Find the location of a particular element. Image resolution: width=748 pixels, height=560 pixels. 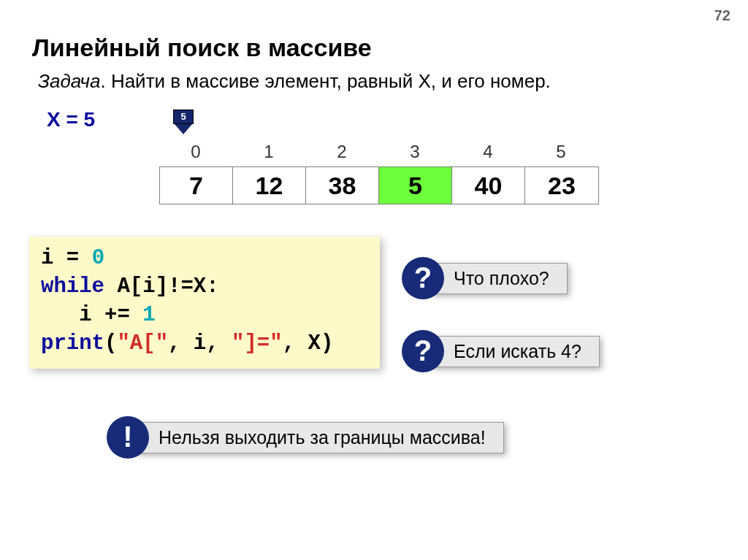

array-index: 3 is located at coordinates (415, 152).